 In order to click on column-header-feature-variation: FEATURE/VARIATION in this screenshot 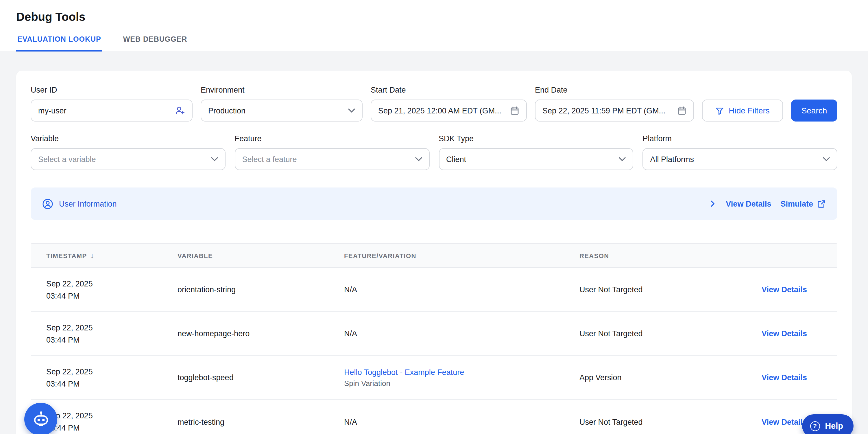, I will do `click(462, 256)`.